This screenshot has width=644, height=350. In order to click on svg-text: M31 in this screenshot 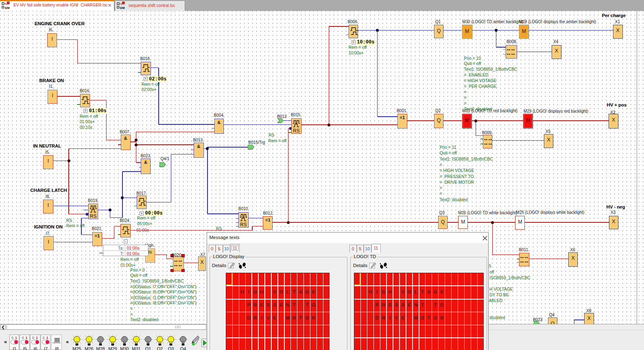, I will do `click(136, 348)`.